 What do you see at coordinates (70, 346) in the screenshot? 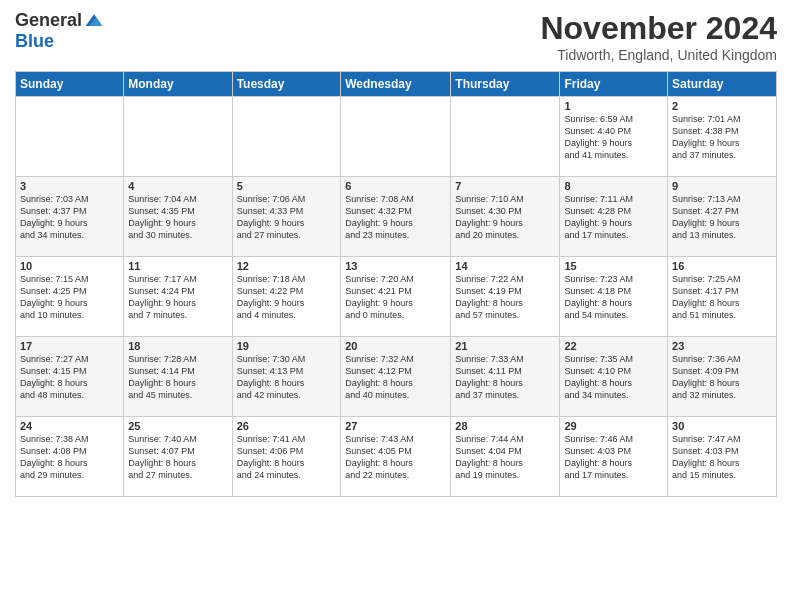
I see `day-number: 17` at bounding box center [70, 346].